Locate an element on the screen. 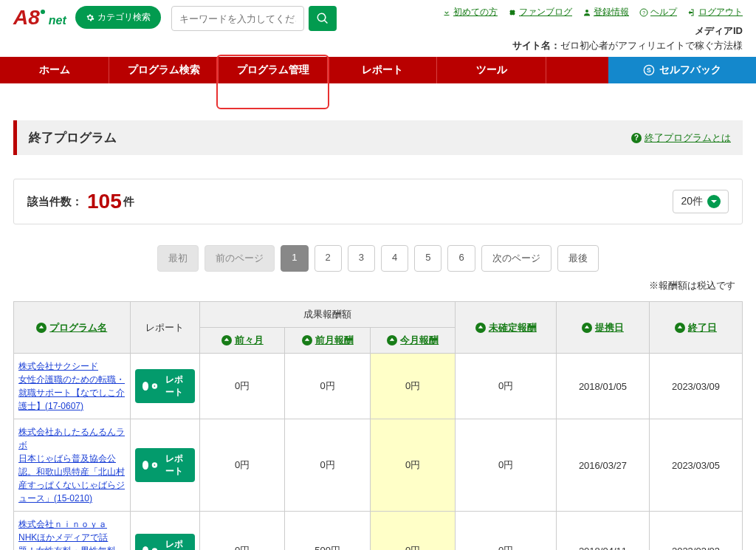  th-lastmonth: 前月報酬 is located at coordinates (334, 340).